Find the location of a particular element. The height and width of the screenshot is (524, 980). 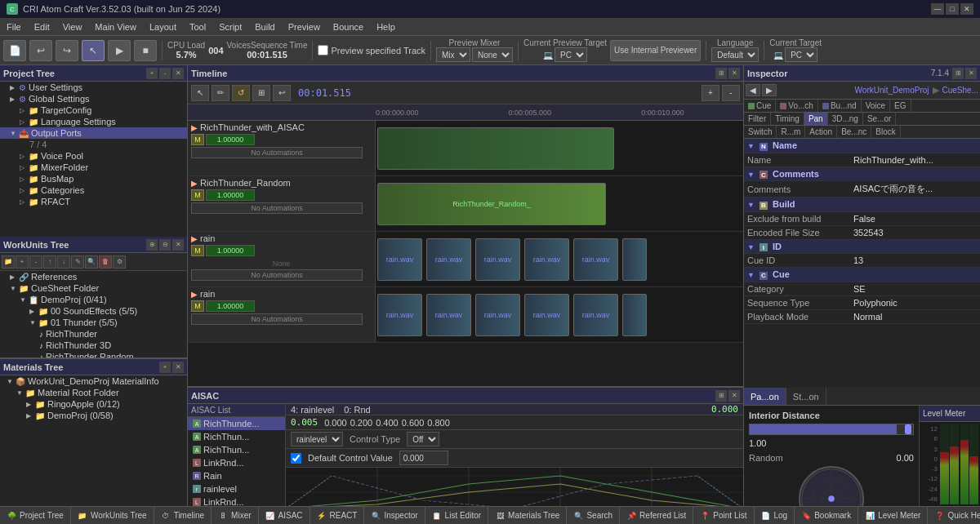

menu-preview: Preview is located at coordinates (304, 26).